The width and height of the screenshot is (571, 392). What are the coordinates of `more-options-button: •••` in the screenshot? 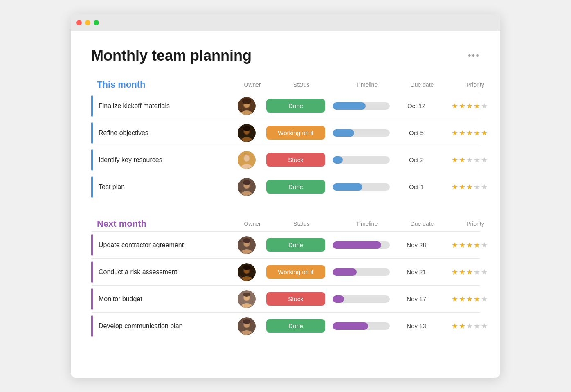 It's located at (474, 56).